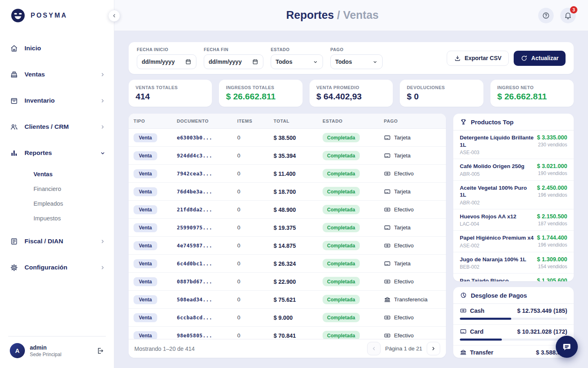  I want to click on product-sku: ASE-002, so click(497, 246).